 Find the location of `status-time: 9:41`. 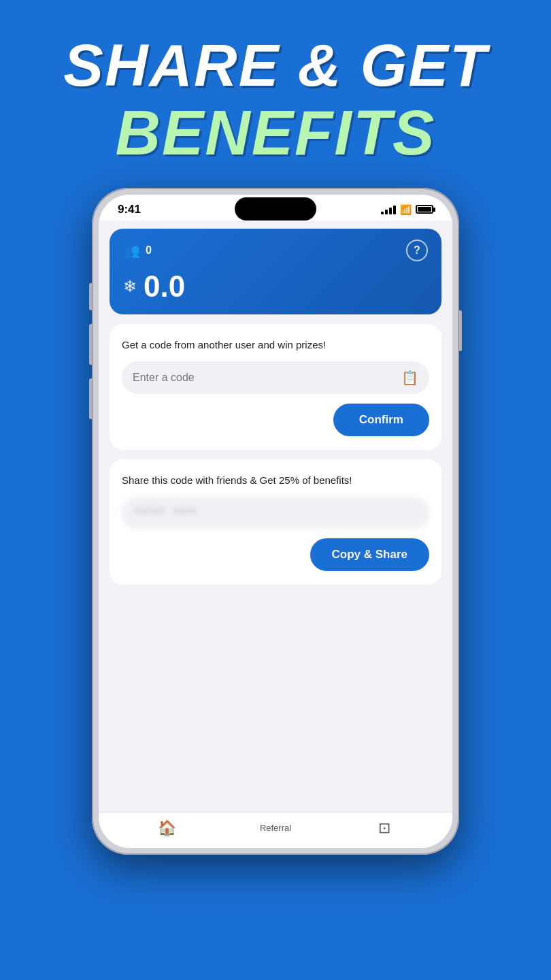

status-time: 9:41 is located at coordinates (129, 210).